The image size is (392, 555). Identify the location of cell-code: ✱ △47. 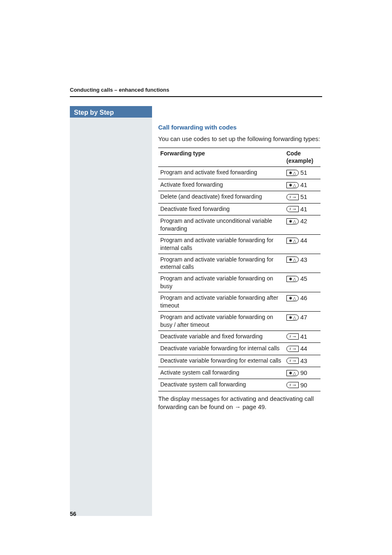
(302, 321).